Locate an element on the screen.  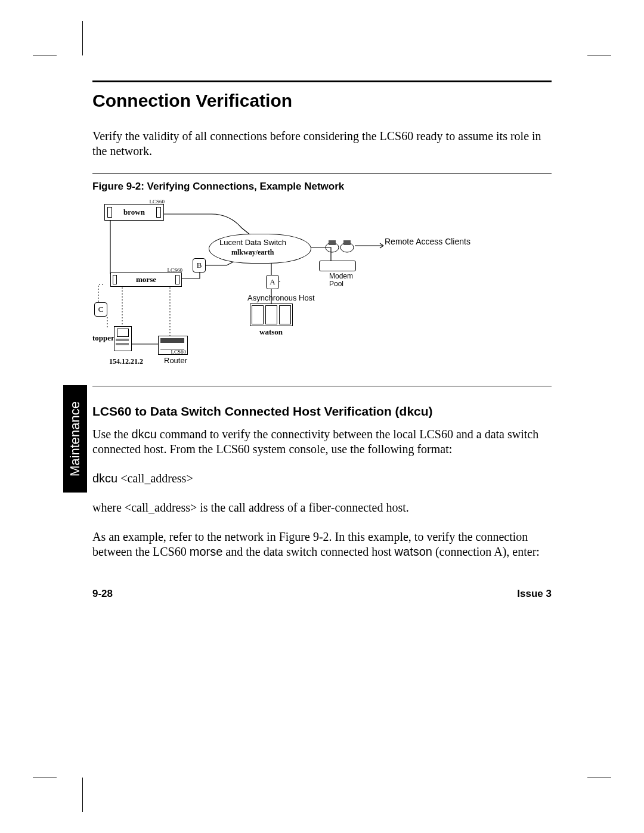
device-brown-label: brown is located at coordinates (134, 211).